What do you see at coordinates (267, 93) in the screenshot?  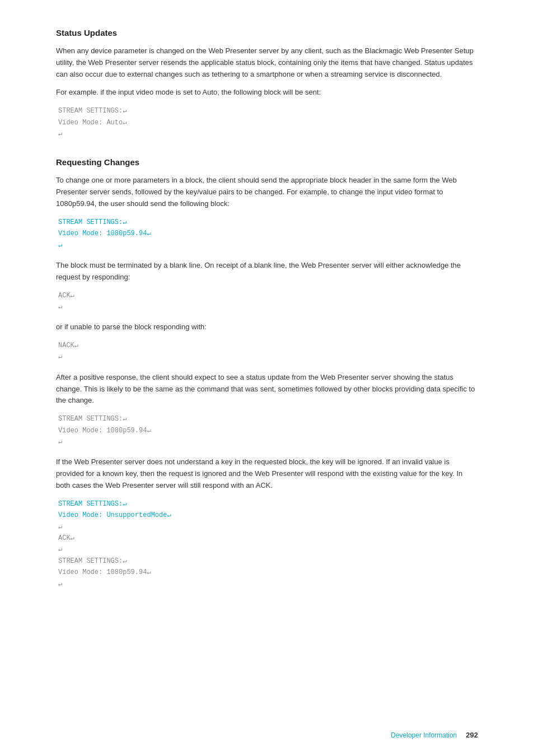 I see `status-updates-para-2: For example. if the input video mode is …` at bounding box center [267, 93].